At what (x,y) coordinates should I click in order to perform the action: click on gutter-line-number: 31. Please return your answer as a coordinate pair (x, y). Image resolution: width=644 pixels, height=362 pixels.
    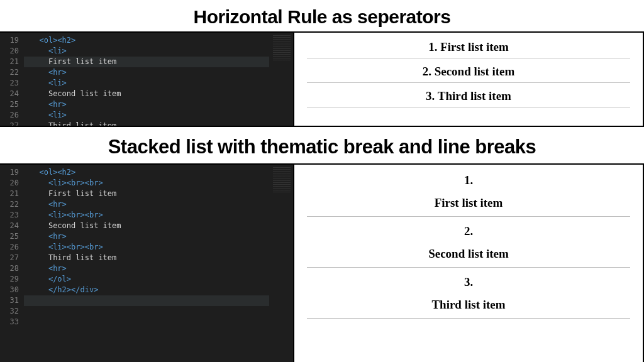
    Looking at the image, I should click on (9, 300).